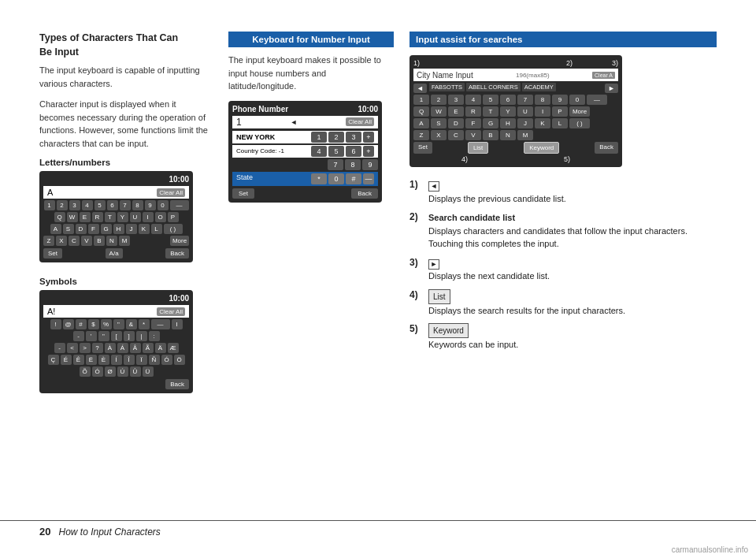 The width and height of the screenshot is (756, 558). I want to click on phone-key: 8, so click(353, 165).